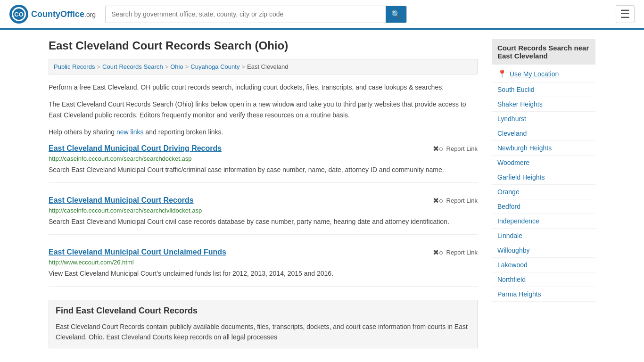 This screenshot has width=644, height=362. Describe the element at coordinates (263, 324) in the screenshot. I see `find-section: Find East Cleveland Court Records East C…` at that location.